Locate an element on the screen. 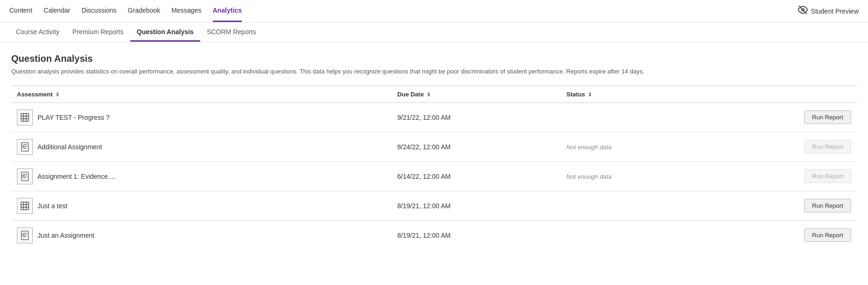 The image size is (868, 285). run-report-button-3: Run Report is located at coordinates (828, 206).